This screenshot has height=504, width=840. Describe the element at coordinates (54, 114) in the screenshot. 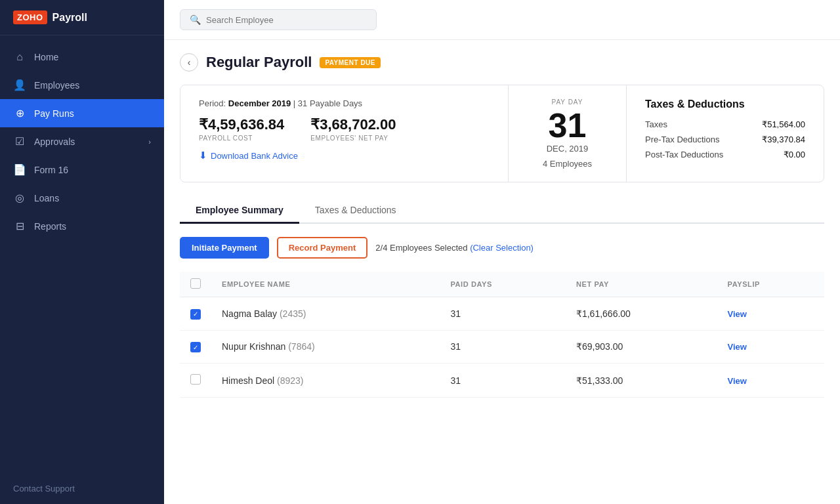

I see `sidebar-item-label: Pay Runs` at that location.